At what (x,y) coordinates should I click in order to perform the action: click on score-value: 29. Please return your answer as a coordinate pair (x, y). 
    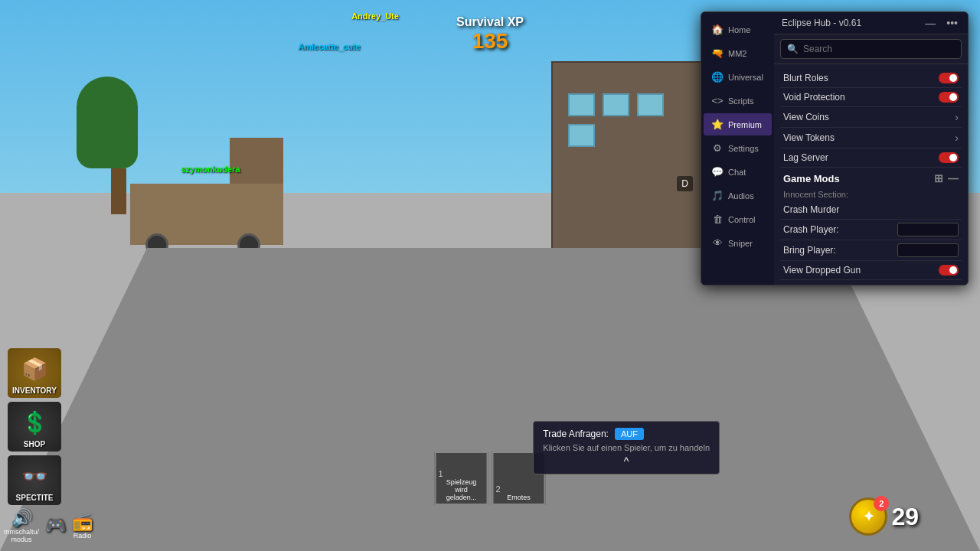
    Looking at the image, I should click on (905, 517).